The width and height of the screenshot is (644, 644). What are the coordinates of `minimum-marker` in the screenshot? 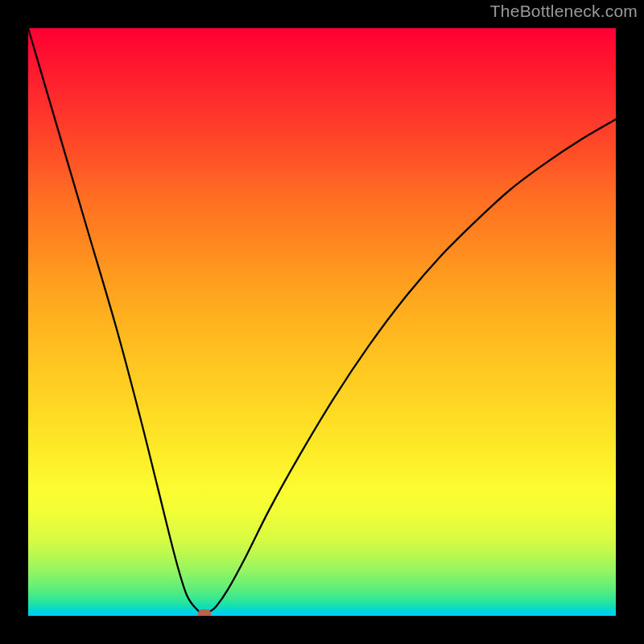 It's located at (204, 613).